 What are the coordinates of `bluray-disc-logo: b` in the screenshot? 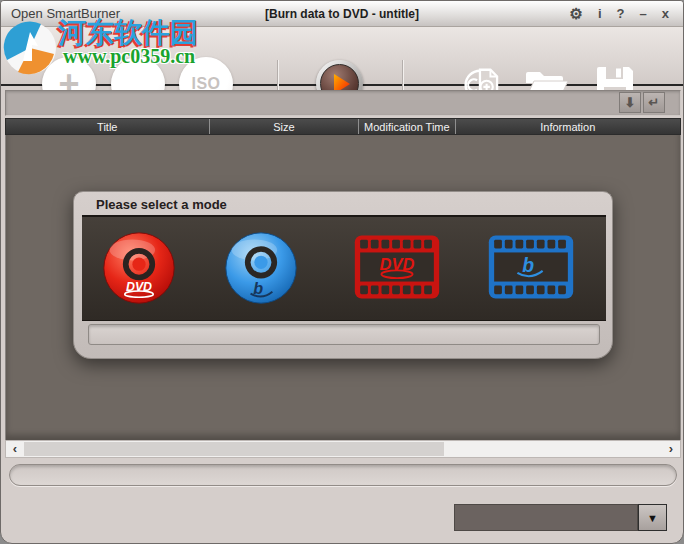 It's located at (258, 288).